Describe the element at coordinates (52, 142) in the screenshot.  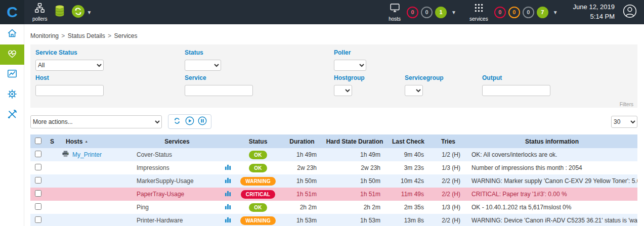
I see `header-severity: S` at that location.